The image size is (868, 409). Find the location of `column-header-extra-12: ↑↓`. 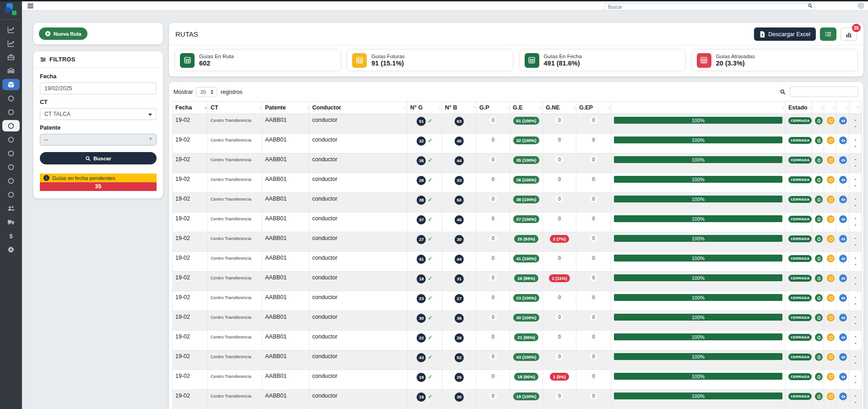

column-header-extra-12: ↑↓ is located at coordinates (818, 108).